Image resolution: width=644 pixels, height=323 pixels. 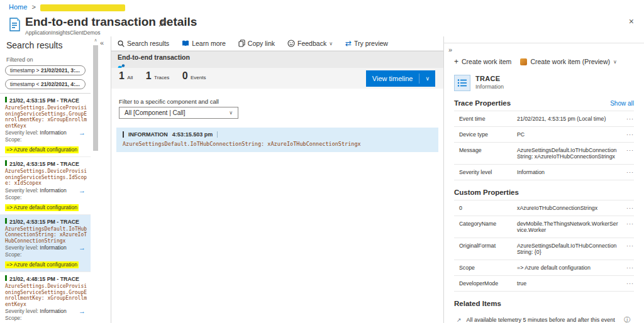 I want to click on plus-icon: +, so click(x=457, y=62).